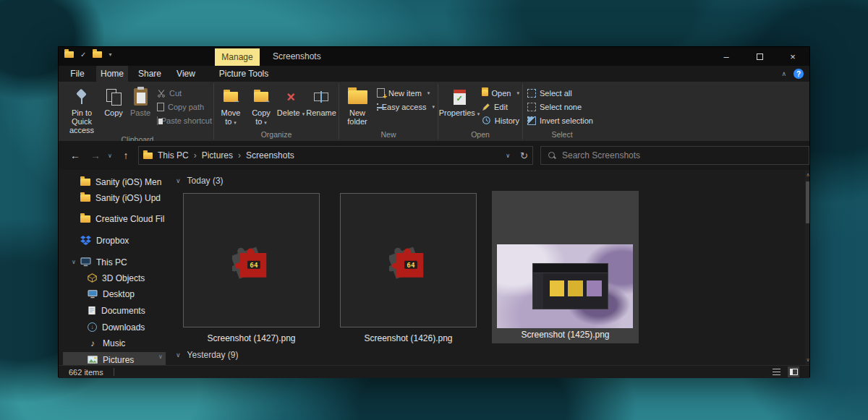 The height and width of the screenshot is (420, 868). I want to click on thumbnails-view-button, so click(793, 372).